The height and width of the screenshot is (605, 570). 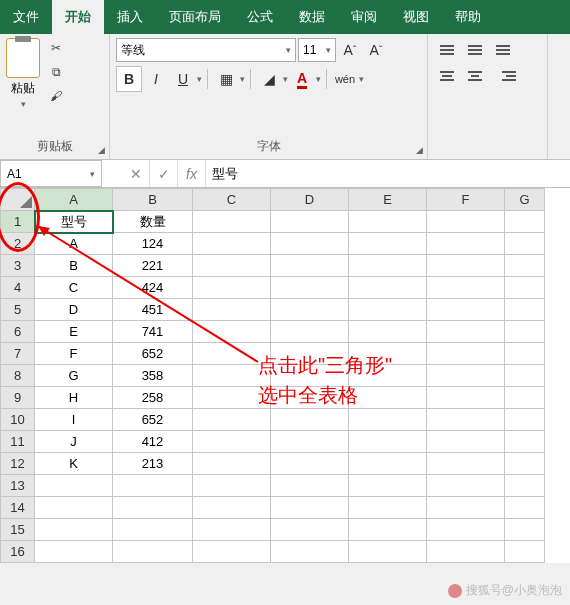 What do you see at coordinates (525, 508) in the screenshot?
I see `cell-G14` at bounding box center [525, 508].